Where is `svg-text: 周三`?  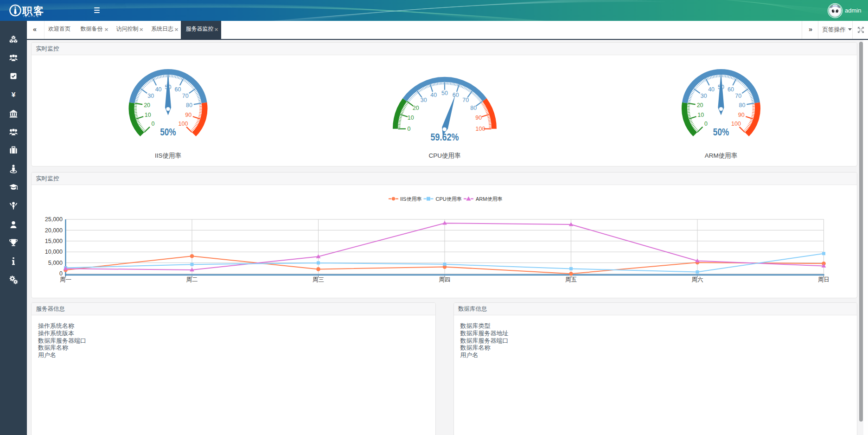
svg-text: 周三 is located at coordinates (318, 280).